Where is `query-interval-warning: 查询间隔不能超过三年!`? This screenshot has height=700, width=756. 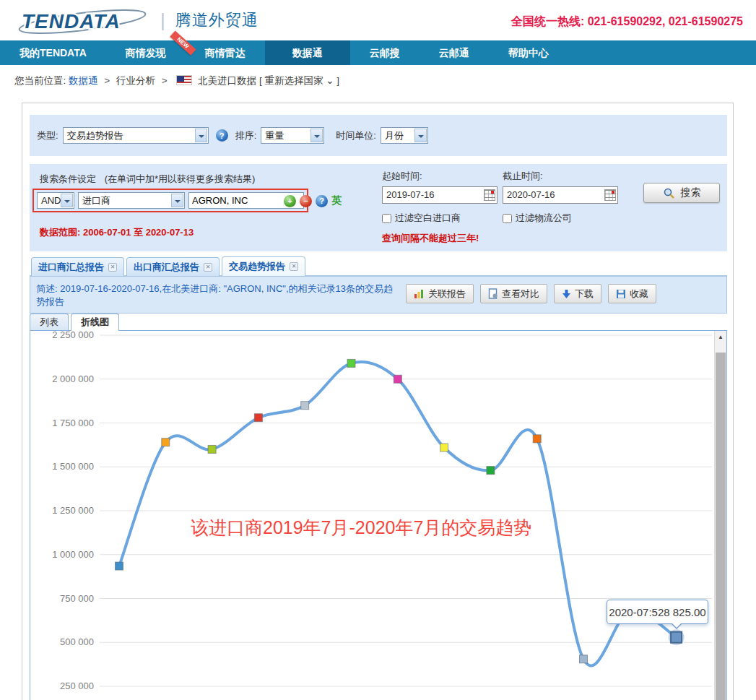
query-interval-warning: 查询间隔不能超过三年! is located at coordinates (430, 238).